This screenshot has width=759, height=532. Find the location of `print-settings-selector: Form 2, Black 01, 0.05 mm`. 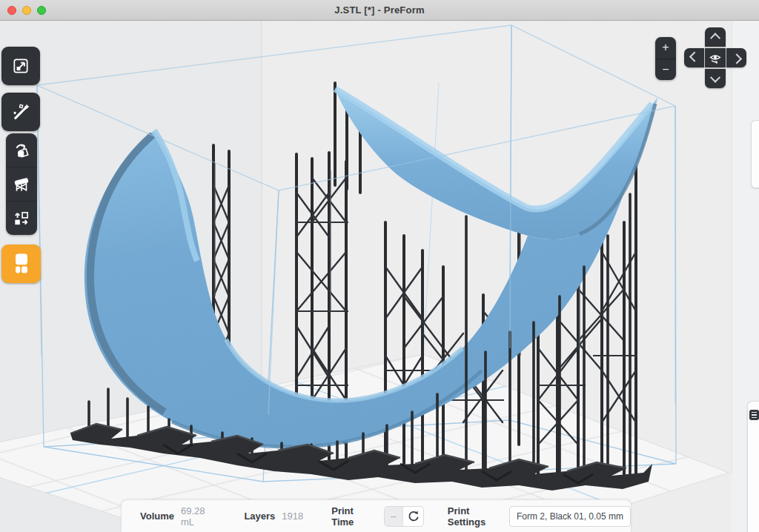

print-settings-selector: Form 2, Black 01, 0.05 mm is located at coordinates (570, 516).